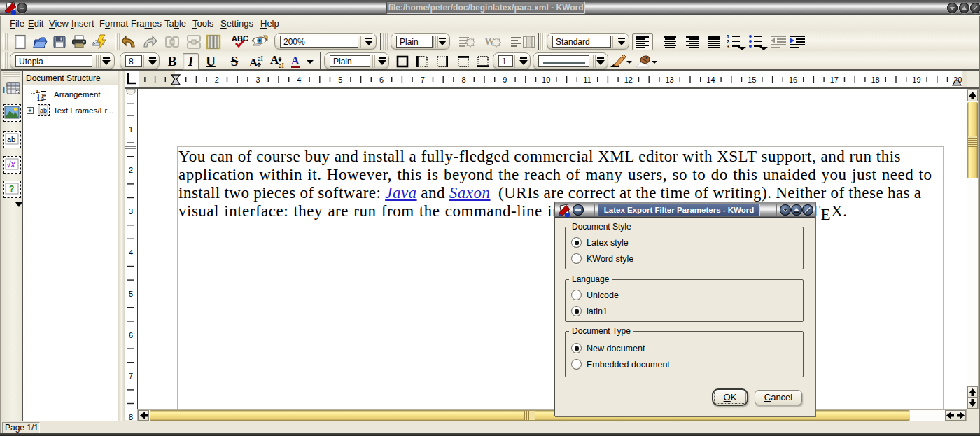 The width and height of the screenshot is (980, 436). What do you see at coordinates (793, 80) in the screenshot?
I see `svg-text: 16` at bounding box center [793, 80].